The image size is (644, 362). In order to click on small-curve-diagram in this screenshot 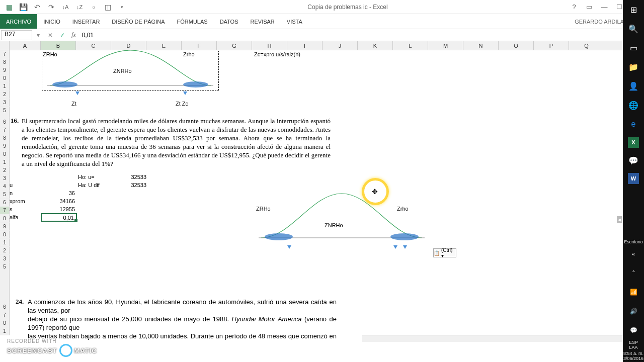, I will do `click(130, 70)`.